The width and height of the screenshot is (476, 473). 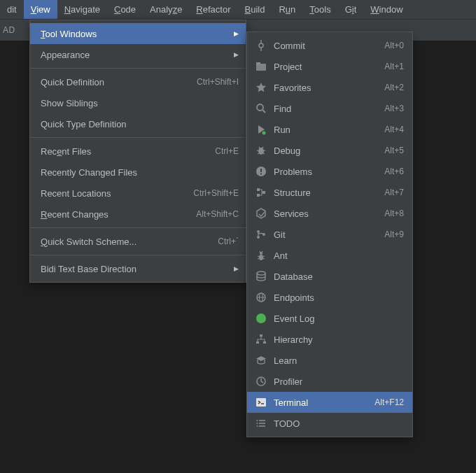 What do you see at coordinates (261, 297) in the screenshot?
I see `endpoints-icon` at bounding box center [261, 297].